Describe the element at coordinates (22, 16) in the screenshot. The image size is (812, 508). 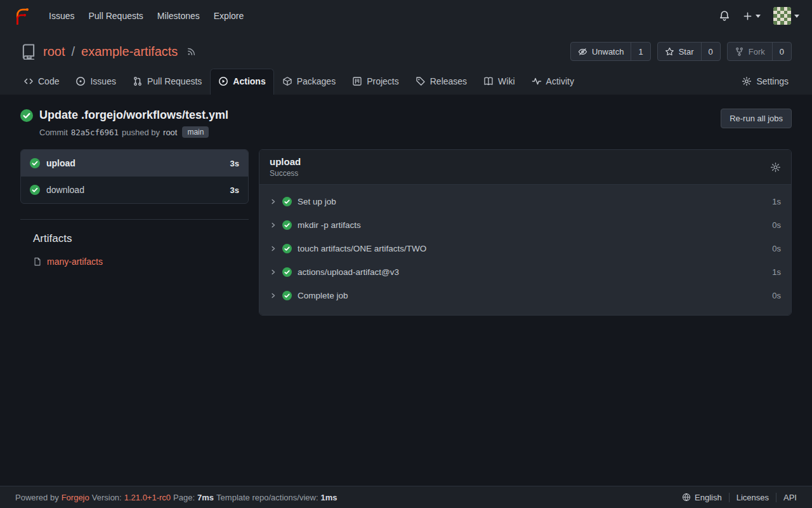
I see `forgejo-logo` at that location.